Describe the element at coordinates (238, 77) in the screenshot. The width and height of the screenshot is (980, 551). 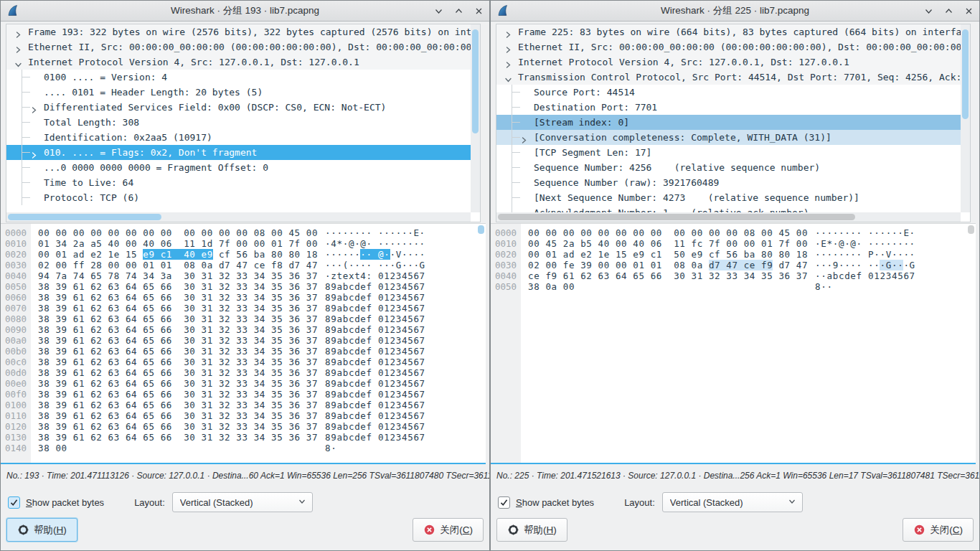
I see `tree-row: 0100 .... = Version: 4` at that location.